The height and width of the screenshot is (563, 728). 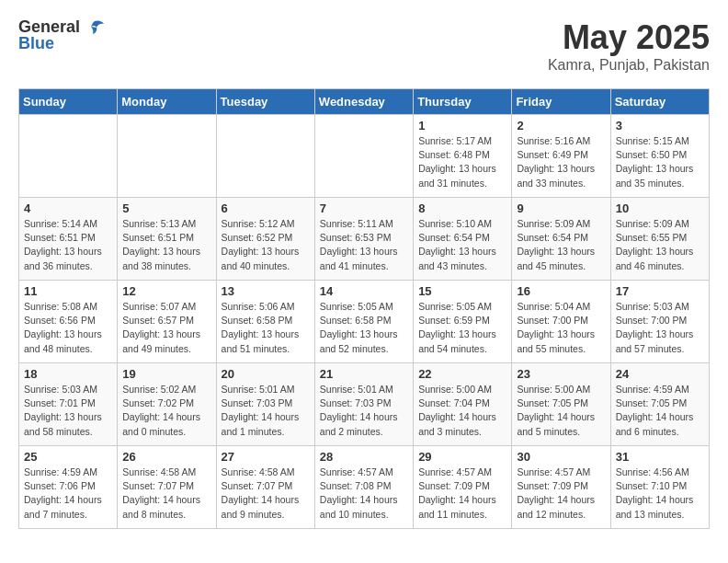 What do you see at coordinates (652, 486) in the screenshot?
I see `sunset-text: Sunset: 7:10 PM` at bounding box center [652, 486].